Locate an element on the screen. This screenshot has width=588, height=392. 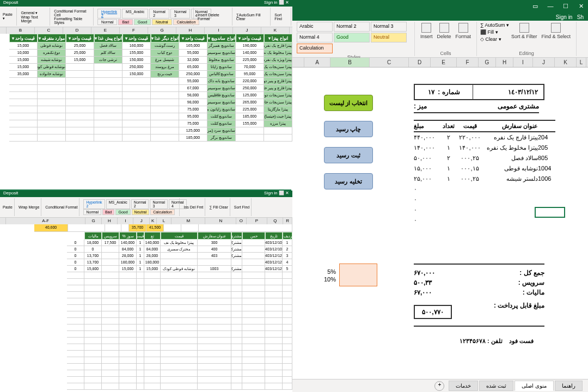
save-receipt-button: ثبت رسید is located at coordinates (348, 155).